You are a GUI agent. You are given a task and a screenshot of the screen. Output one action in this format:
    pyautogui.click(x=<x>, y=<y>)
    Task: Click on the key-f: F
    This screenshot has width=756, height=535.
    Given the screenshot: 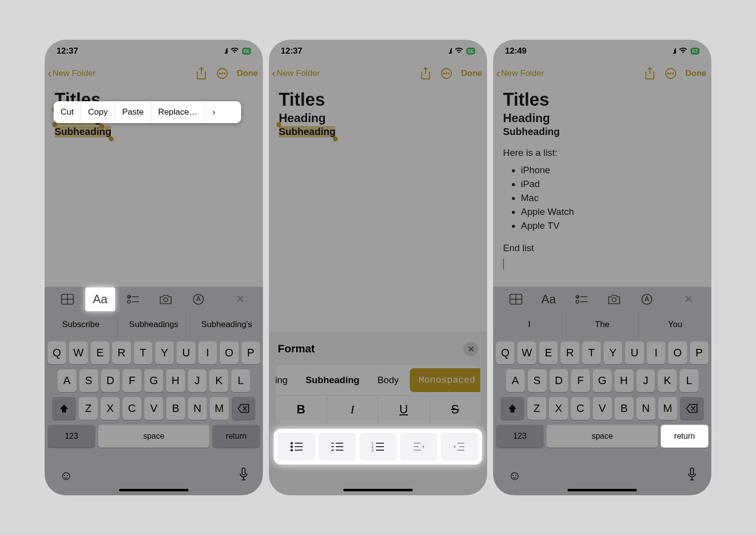 What is the action you would take?
    pyautogui.click(x=132, y=381)
    